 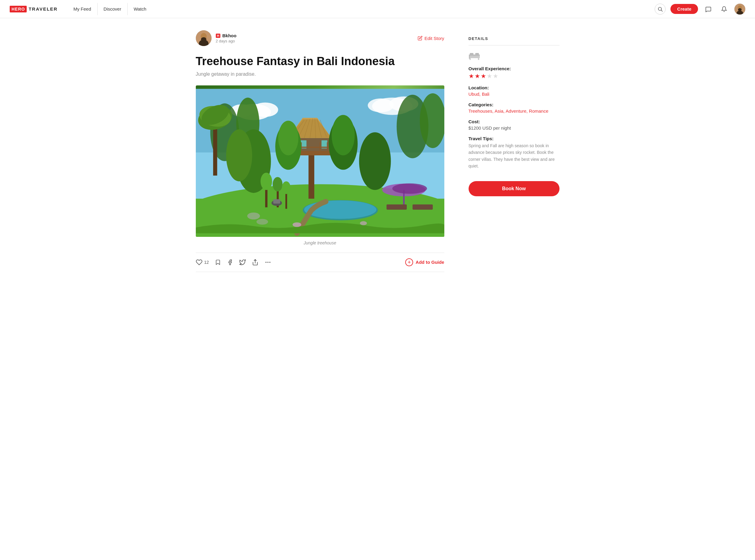 I want to click on heart-icon, so click(x=199, y=262).